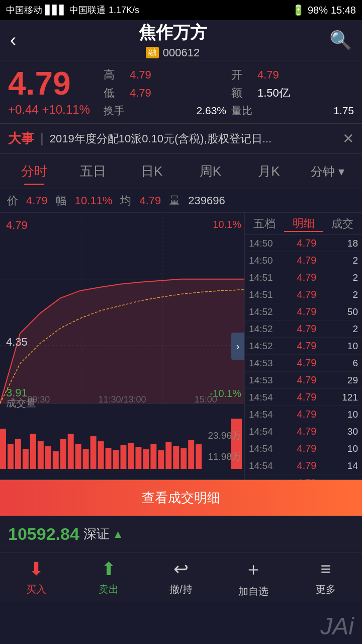 This screenshot has height=644, width=362. I want to click on banner-text: 2019年度分配10派0.10元(含税),股权登记日..., so click(193, 139).